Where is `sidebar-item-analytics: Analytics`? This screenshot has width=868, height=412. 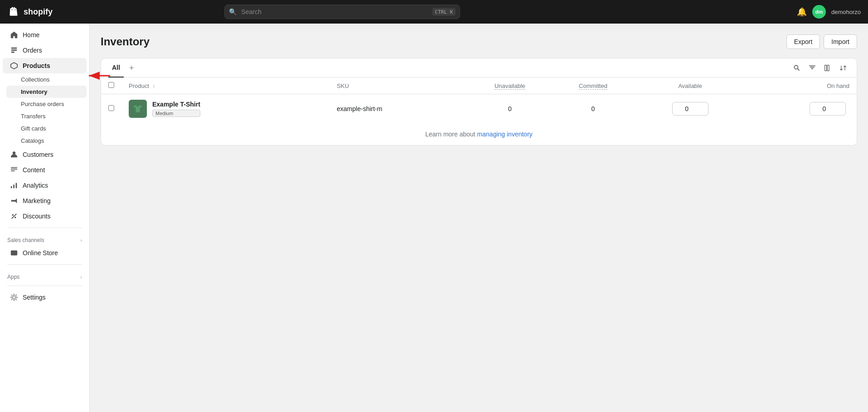
sidebar-item-analytics: Analytics is located at coordinates (44, 185).